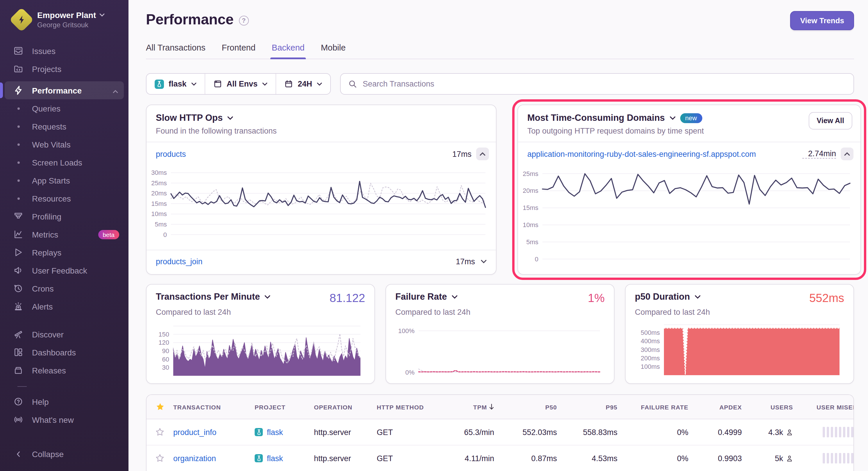  Describe the element at coordinates (826, 432) in the screenshot. I see `user-misery-cell` at that location.